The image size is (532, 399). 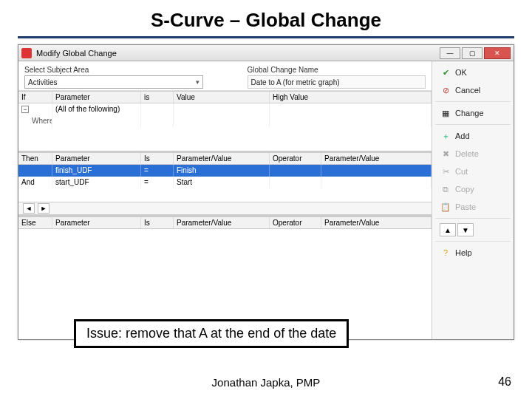 I want to click on title-rule, so click(x=266, y=37).